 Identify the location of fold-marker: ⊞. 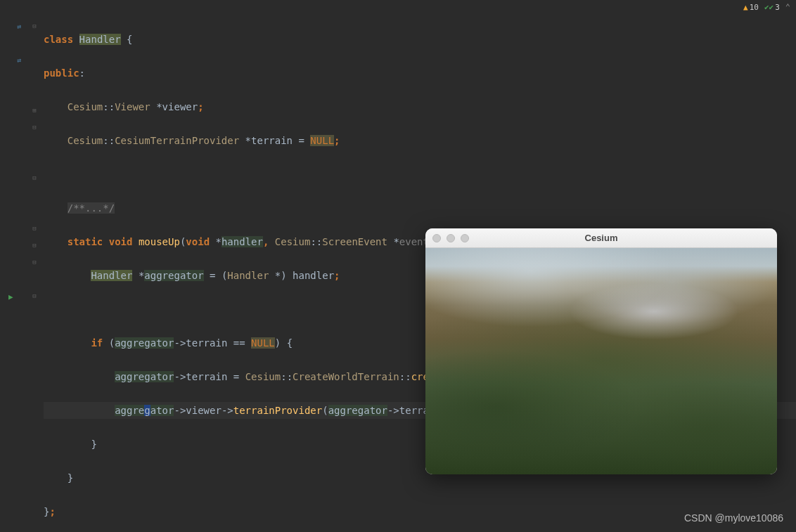
(34, 110).